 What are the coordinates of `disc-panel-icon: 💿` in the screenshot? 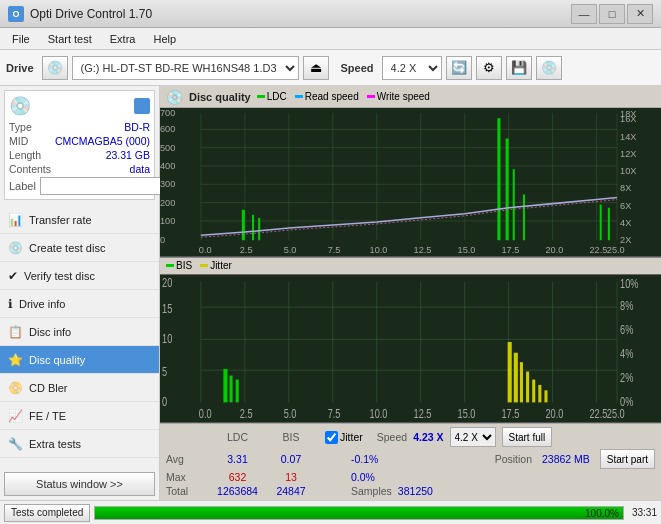 It's located at (20, 106).